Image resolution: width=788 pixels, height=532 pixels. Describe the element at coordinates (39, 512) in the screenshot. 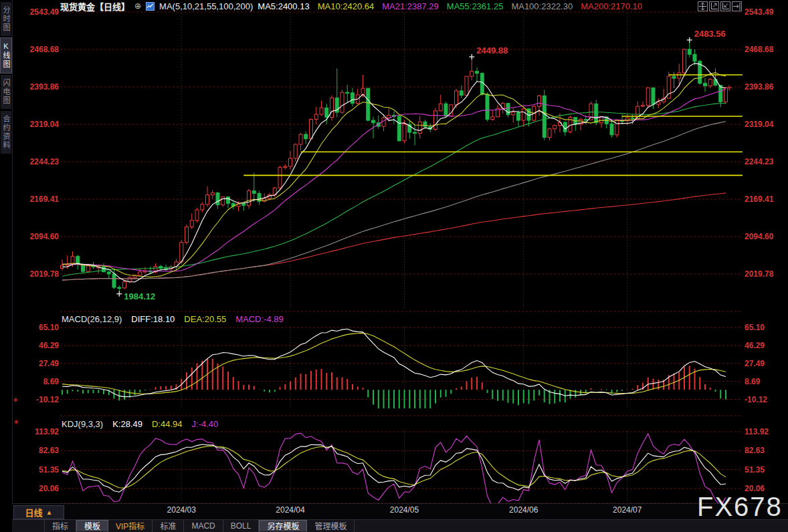

I see `period-selector: 日线 ▲` at that location.